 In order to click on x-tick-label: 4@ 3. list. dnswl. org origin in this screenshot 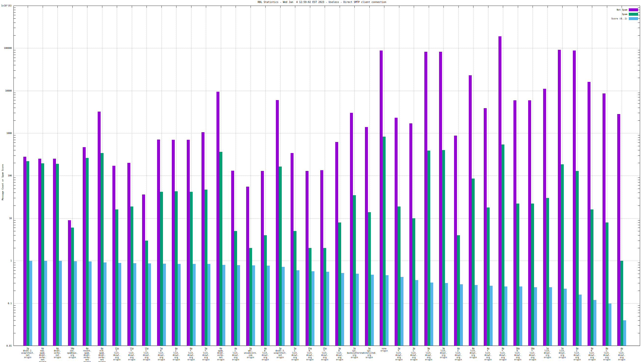, I will do `click(458, 354)`.